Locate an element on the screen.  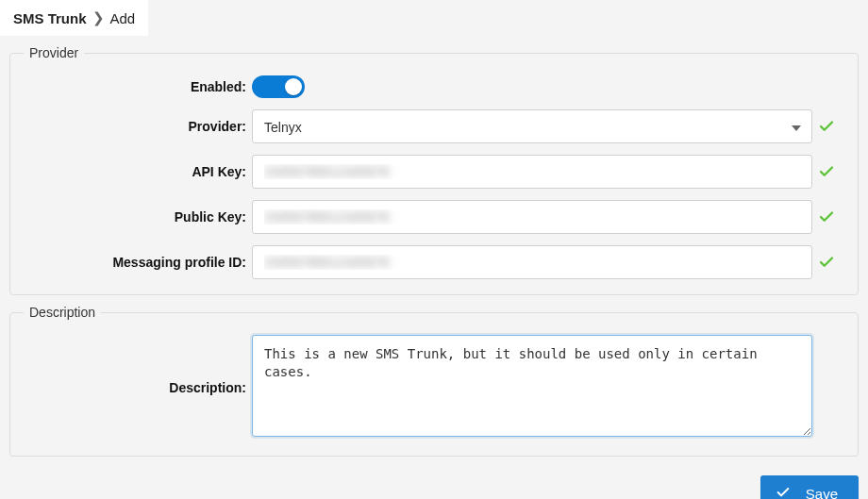
label-public-key: Public Key: is located at coordinates (140, 217).